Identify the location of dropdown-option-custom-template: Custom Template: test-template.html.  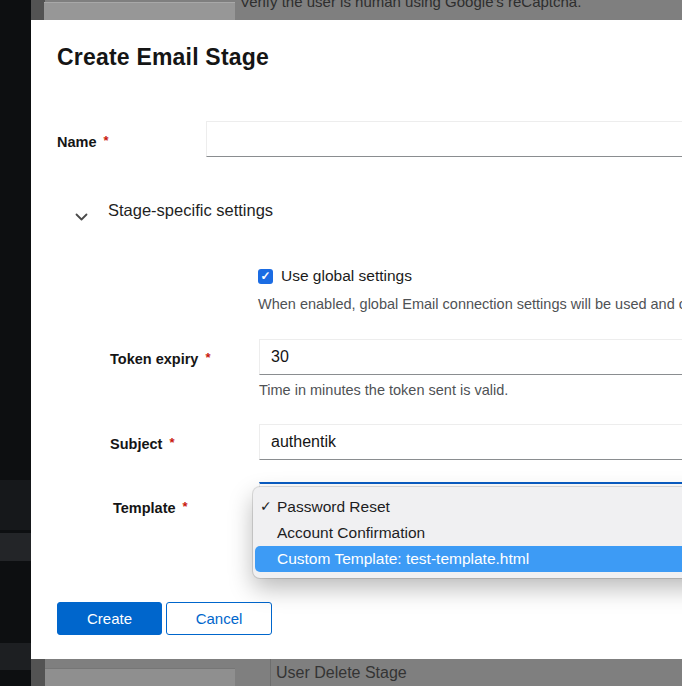
(468, 559).